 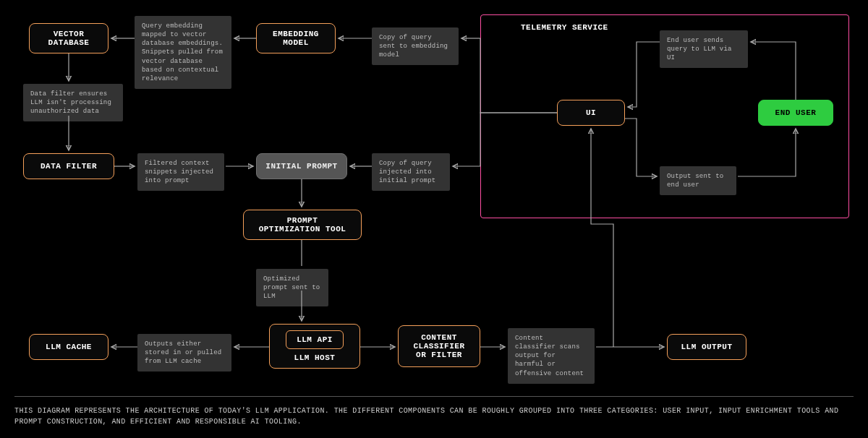 I want to click on note-send-query: End user sends query to LLM via UI, so click(x=704, y=49).